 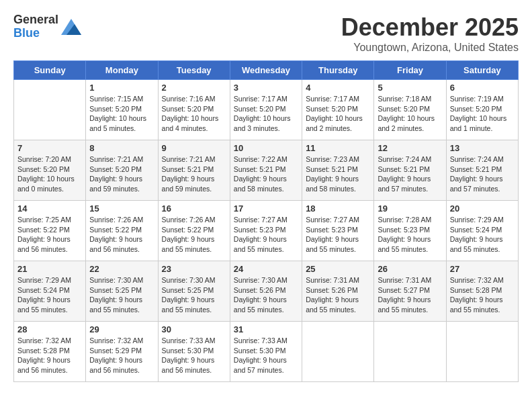 What do you see at coordinates (194, 295) in the screenshot?
I see `cell-content: Sunrise: 7:30 AMSunset: 5:25 PMDaylight:…` at bounding box center [194, 295].